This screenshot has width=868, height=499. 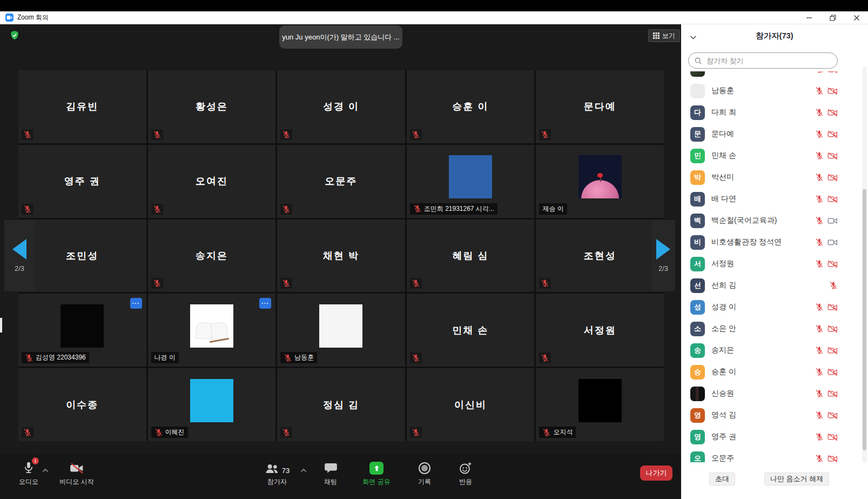 I want to click on video-tile: 제승 이, so click(x=600, y=182).